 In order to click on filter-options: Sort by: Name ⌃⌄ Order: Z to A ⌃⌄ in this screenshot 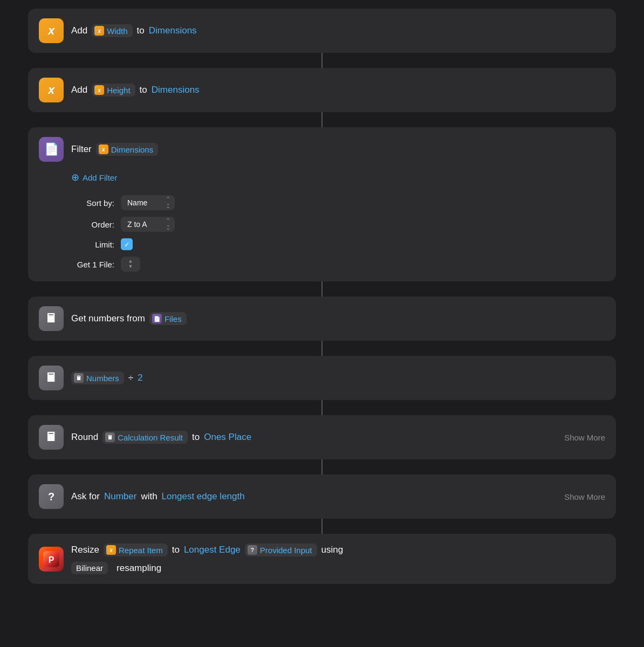, I will do `click(123, 233)`.